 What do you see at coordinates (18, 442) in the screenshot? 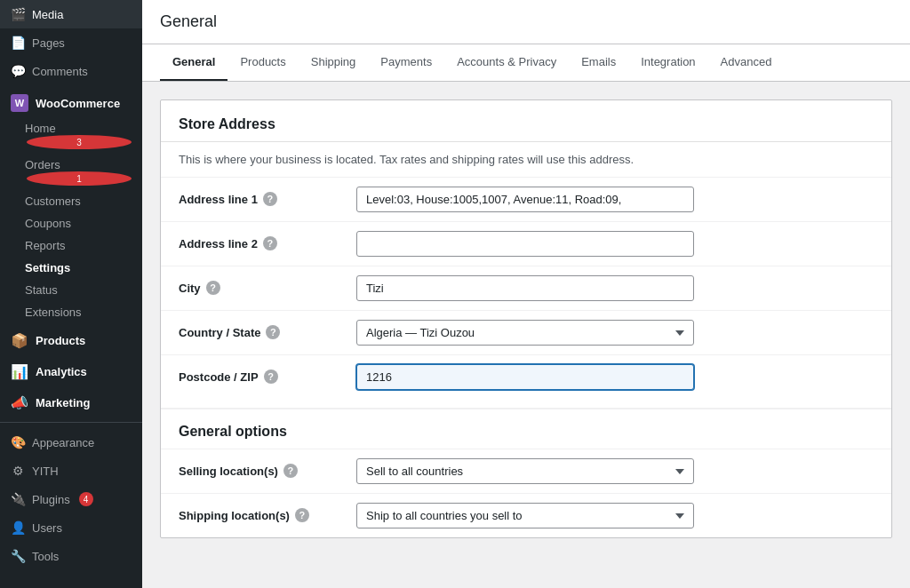
I see `appearance-icon: 🎨` at bounding box center [18, 442].